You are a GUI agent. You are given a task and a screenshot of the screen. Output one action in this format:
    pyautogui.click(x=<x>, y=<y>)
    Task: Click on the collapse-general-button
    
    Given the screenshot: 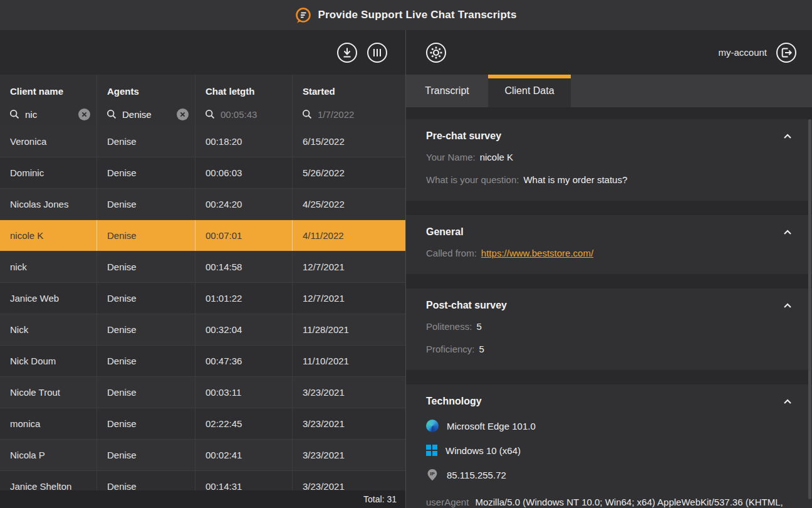 What is the action you would take?
    pyautogui.click(x=788, y=232)
    